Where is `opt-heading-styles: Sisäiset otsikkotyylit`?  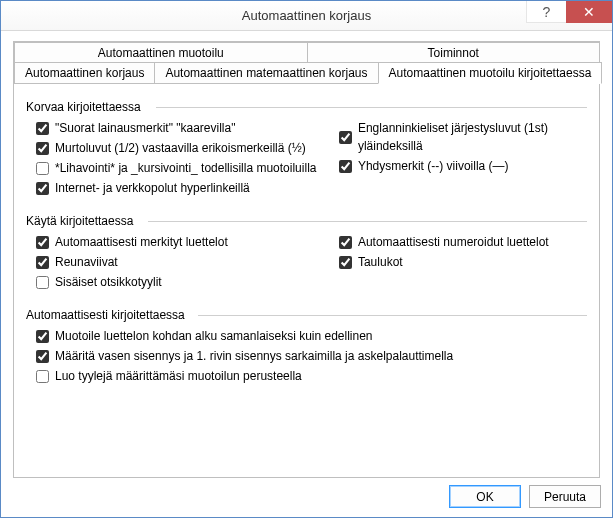
opt-heading-styles: Sisäiset otsikkotyylit is located at coordinates (178, 282).